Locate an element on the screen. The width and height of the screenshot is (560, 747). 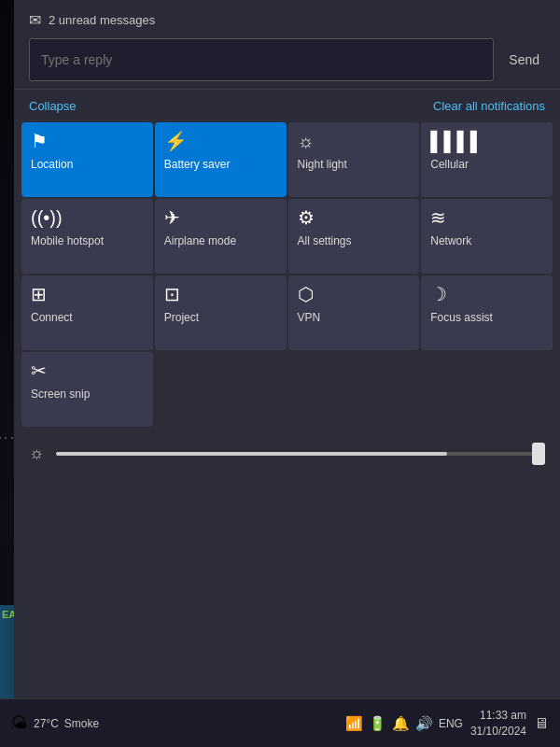
unread-messages-row: ✉ 2 unread messages is located at coordinates (287, 21).